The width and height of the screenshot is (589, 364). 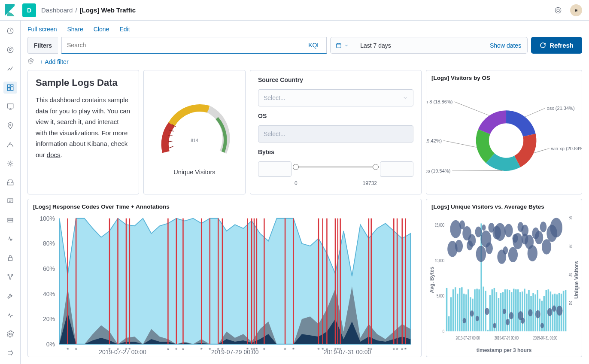 I want to click on svg-text: 60, so click(x=571, y=246).